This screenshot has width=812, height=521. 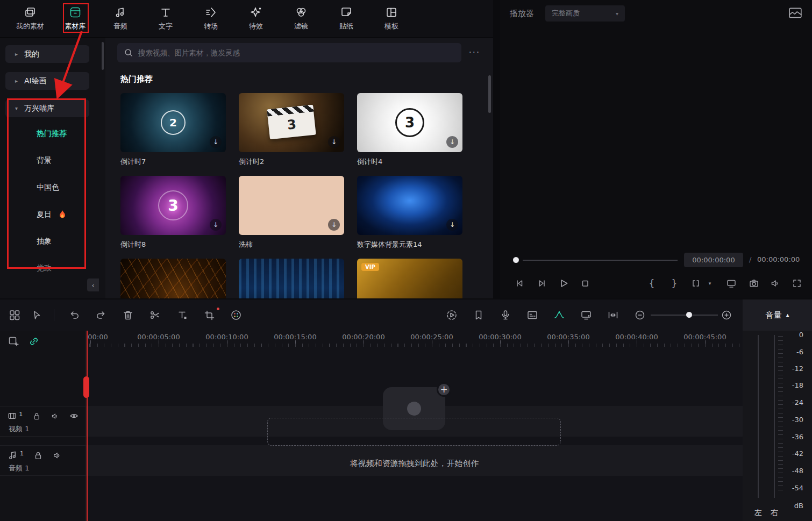 What do you see at coordinates (53, 188) in the screenshot?
I see `sidebar-item-chinese-color: 中国色` at bounding box center [53, 188].